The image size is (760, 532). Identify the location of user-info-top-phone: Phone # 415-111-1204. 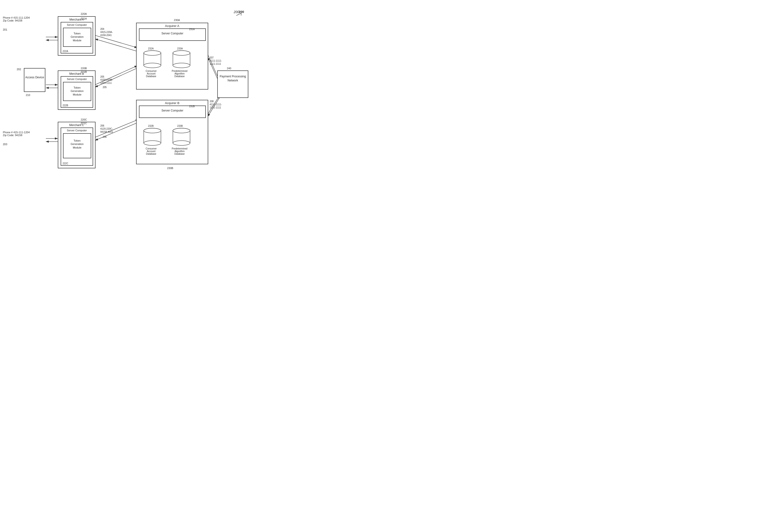
(17, 18).